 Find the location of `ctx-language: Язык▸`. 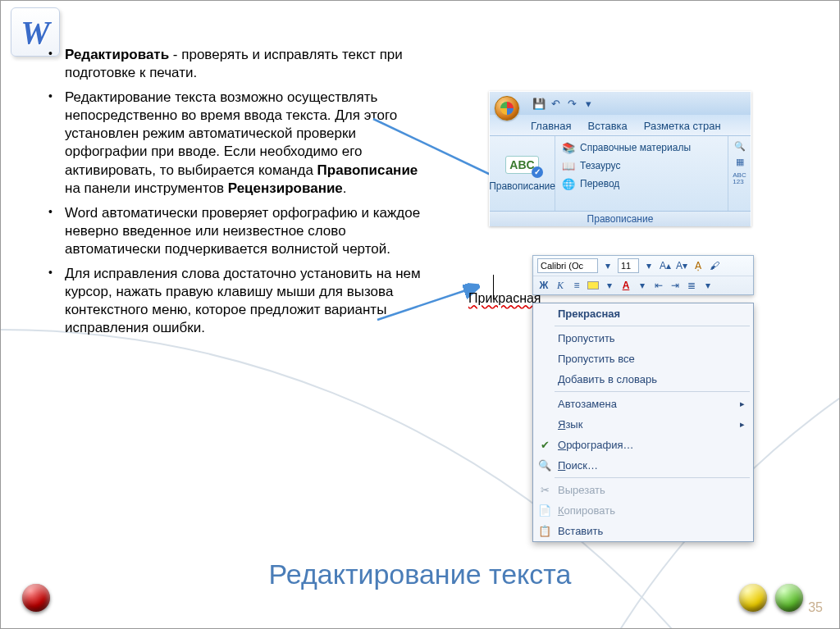

ctx-language: Язык▸ is located at coordinates (643, 425).